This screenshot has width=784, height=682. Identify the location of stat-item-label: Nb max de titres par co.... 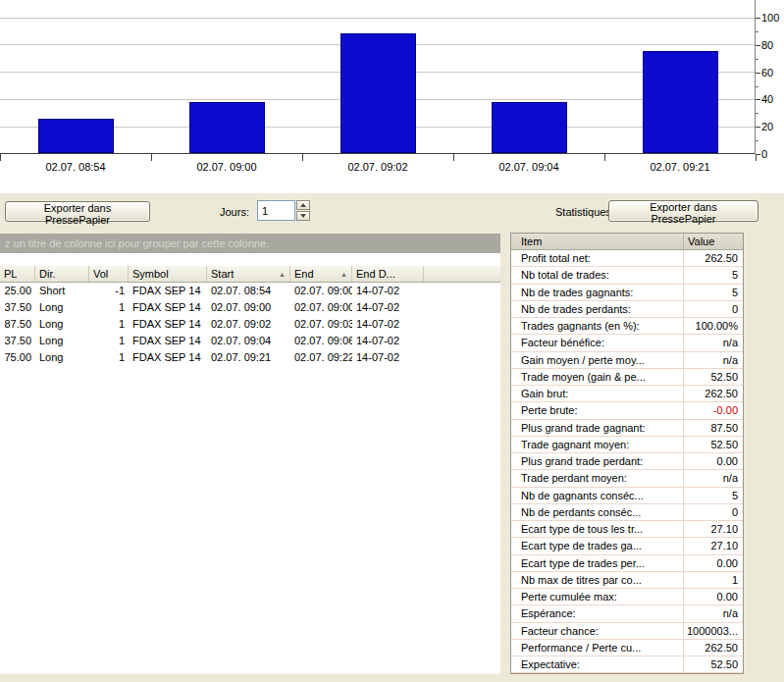
(598, 580).